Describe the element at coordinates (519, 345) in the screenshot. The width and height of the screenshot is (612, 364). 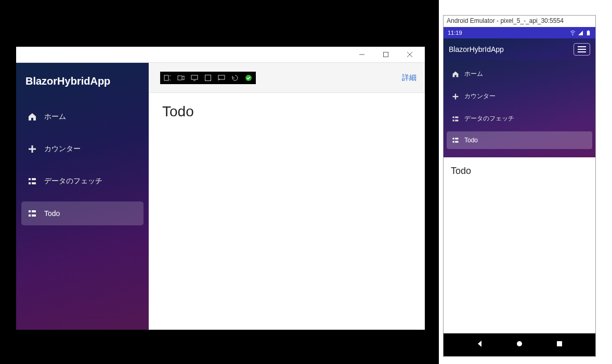
I see `android-home-button` at that location.